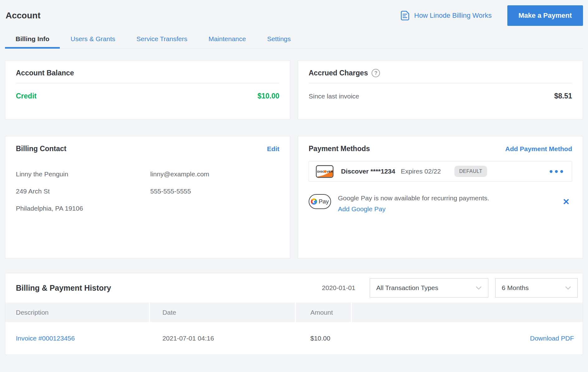  Describe the element at coordinates (440, 90) in the screenshot. I see `accrued-charges-card: Accrued Charges ? Since last invoice $8.…` at that location.